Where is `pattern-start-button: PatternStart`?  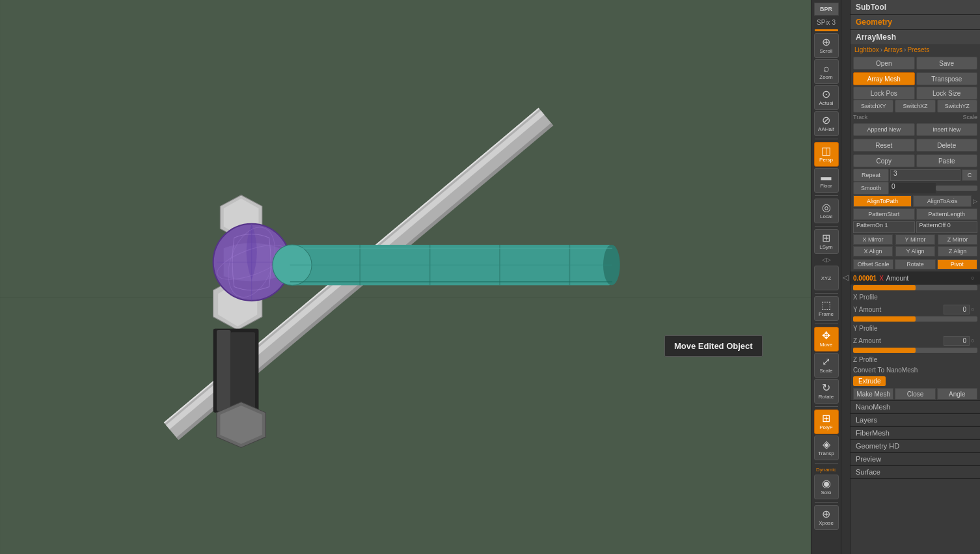
pattern-start-button: PatternStart is located at coordinates (884, 214).